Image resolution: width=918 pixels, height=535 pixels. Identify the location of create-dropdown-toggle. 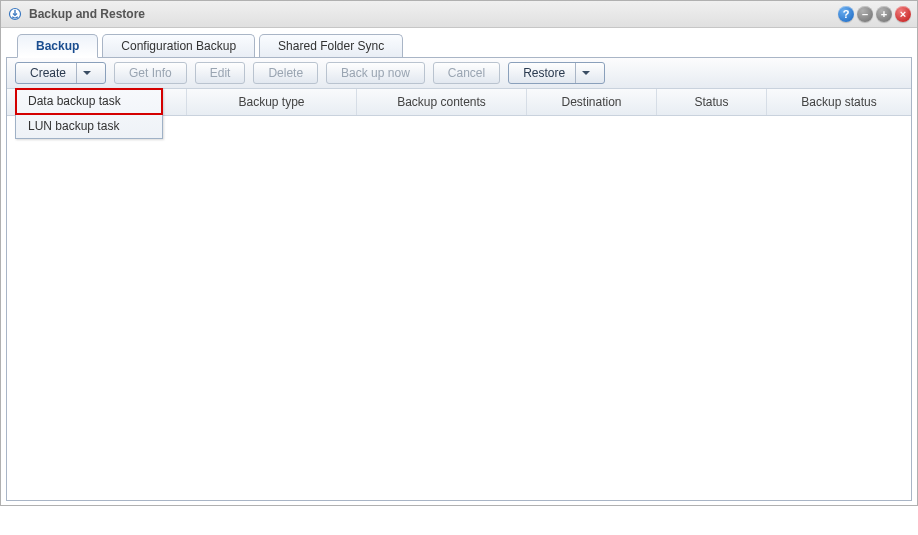
(84, 73).